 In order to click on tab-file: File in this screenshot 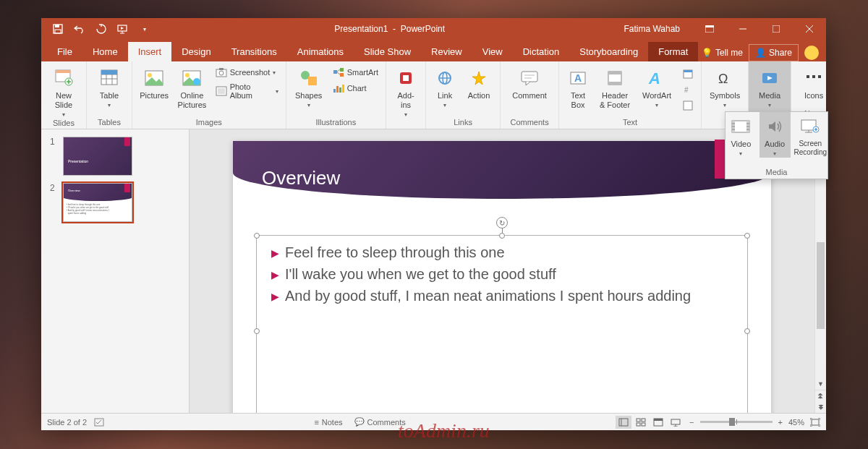, I will do `click(65, 52)`.